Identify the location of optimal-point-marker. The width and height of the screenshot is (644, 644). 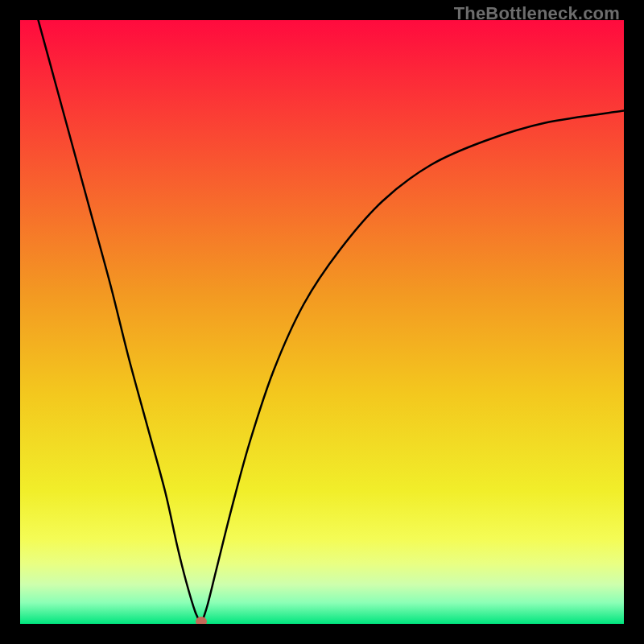
(201, 620).